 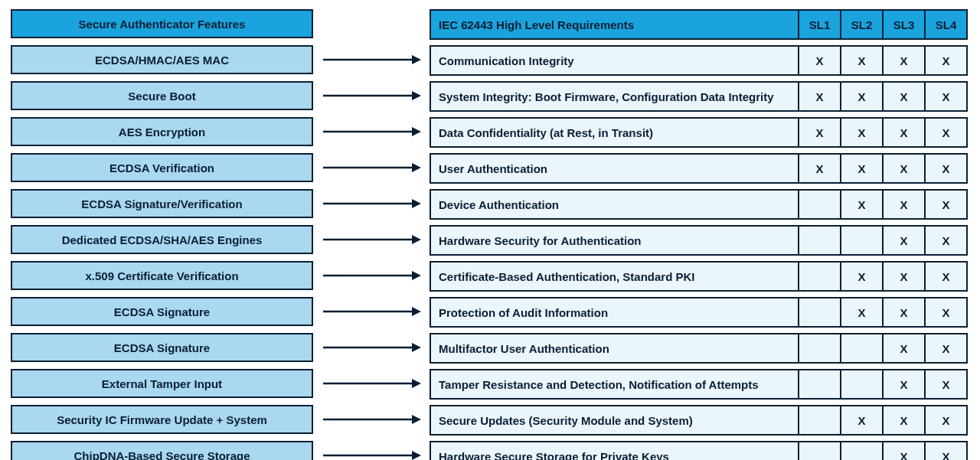 What do you see at coordinates (162, 96) in the screenshot?
I see `feature-cell: Secure Boot` at bounding box center [162, 96].